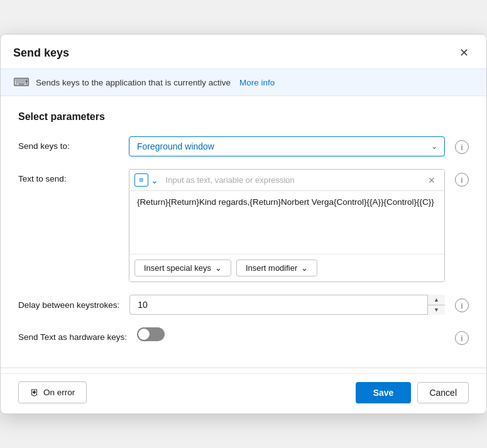 This screenshot has height=448, width=487. Describe the element at coordinates (287, 146) in the screenshot. I see `send-keys-to-control: Foreground window ⌄` at that location.